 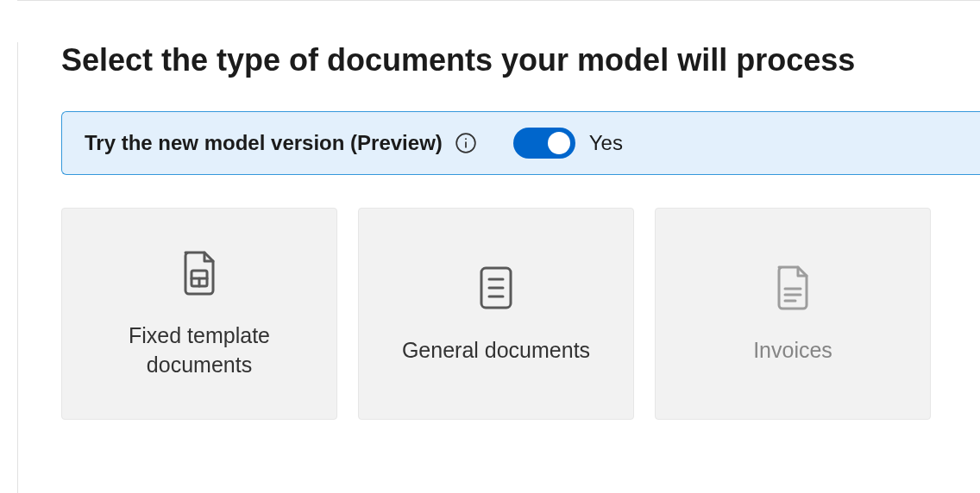 I want to click on card-invoices: Invoices, so click(x=793, y=314).